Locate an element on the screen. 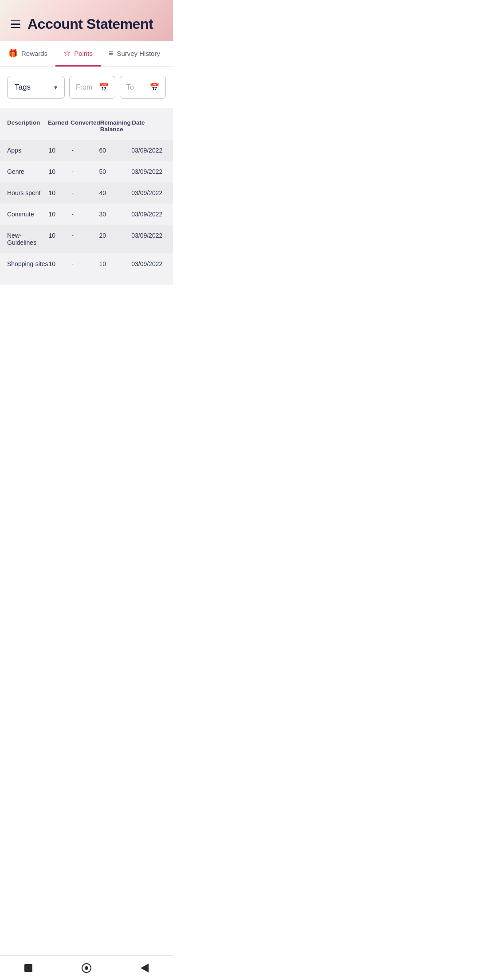 This screenshot has height=980, width=479. col-converted: Converted is located at coordinates (85, 126).